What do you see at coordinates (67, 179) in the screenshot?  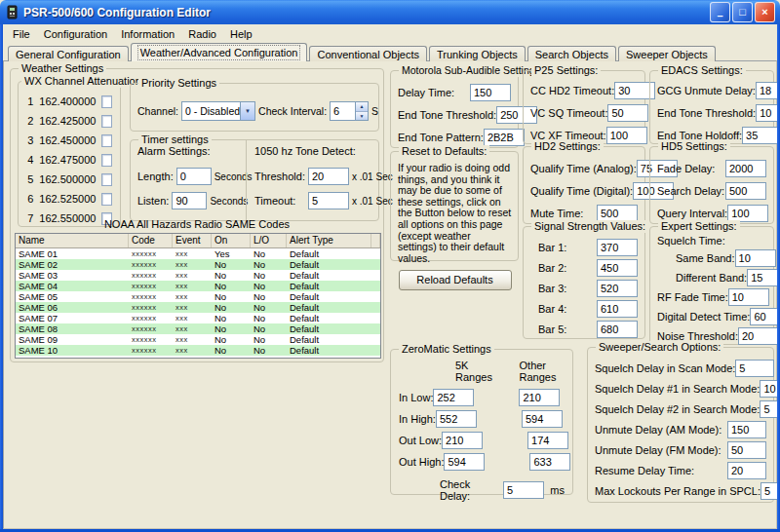 I see `wx-channel-frequency: 162.500000` at bounding box center [67, 179].